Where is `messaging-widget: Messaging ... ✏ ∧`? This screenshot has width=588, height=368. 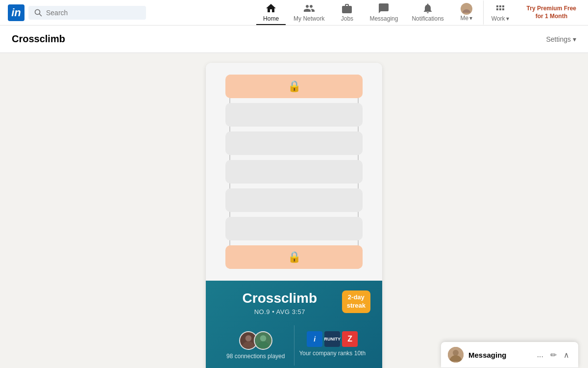
messaging-widget: Messaging ... ✏ ∧ is located at coordinates (510, 355).